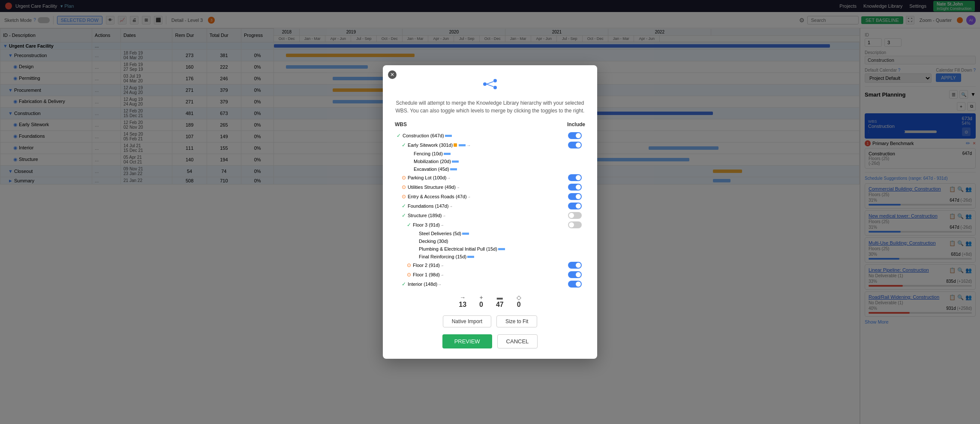  I want to click on wbs-item-name: Construction (647d), so click(424, 136).